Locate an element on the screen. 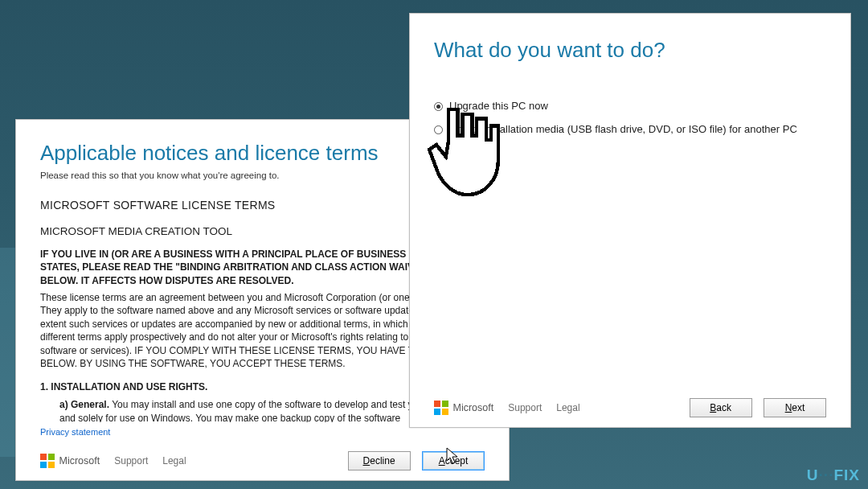  create-media-option: Create installation media (USB flash dri… is located at coordinates (630, 129).